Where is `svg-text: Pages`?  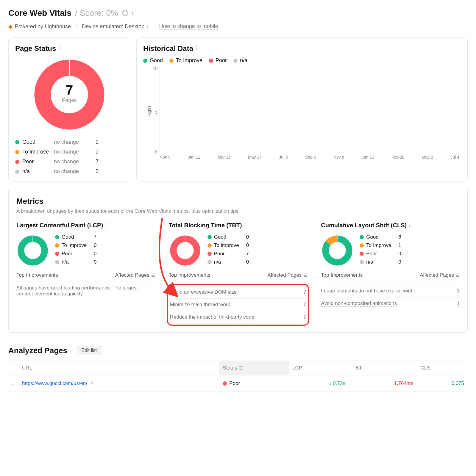 svg-text: Pages is located at coordinates (69, 100).